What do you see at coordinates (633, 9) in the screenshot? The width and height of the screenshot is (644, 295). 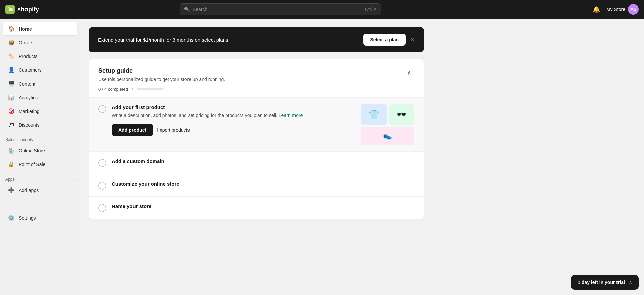 I see `avatar: MS` at bounding box center [633, 9].